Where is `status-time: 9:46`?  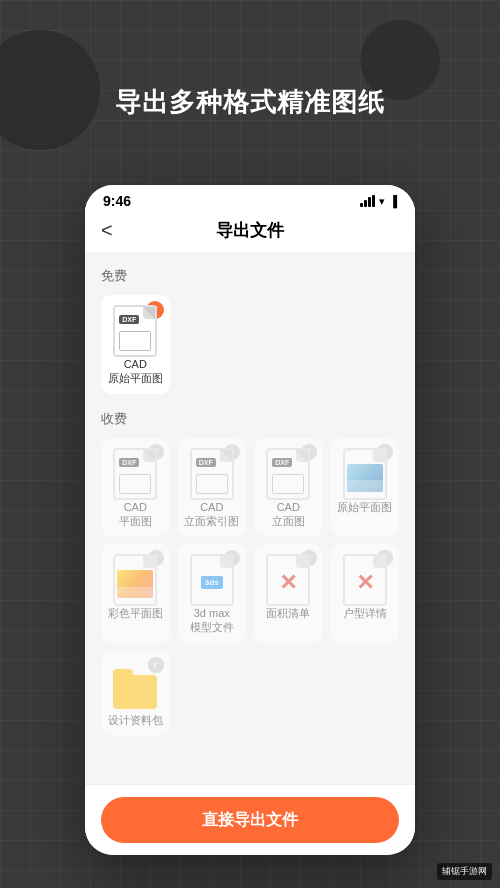
status-time: 9:46 is located at coordinates (117, 201).